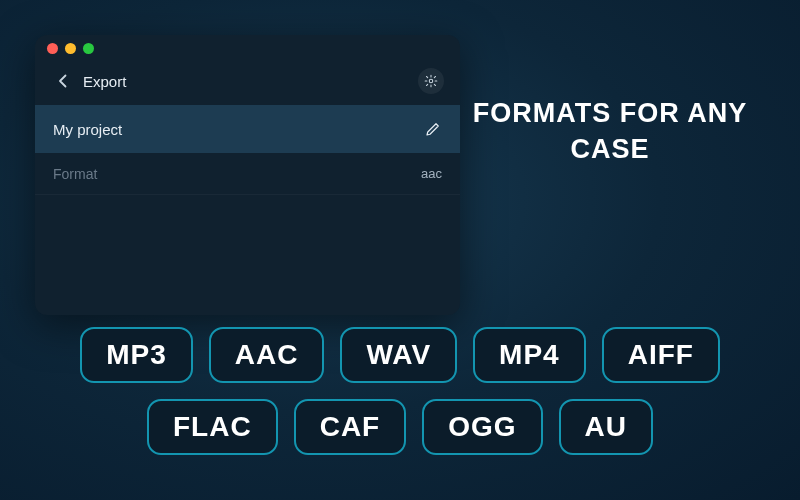 Image resolution: width=800 pixels, height=500 pixels. Describe the element at coordinates (482, 427) in the screenshot. I see `format-pill-ogg: OGG` at that location.